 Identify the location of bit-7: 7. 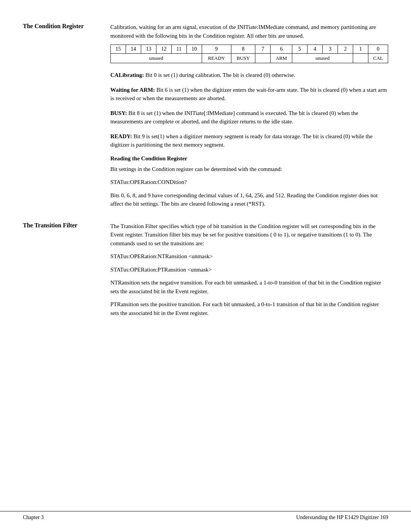
(263, 50).